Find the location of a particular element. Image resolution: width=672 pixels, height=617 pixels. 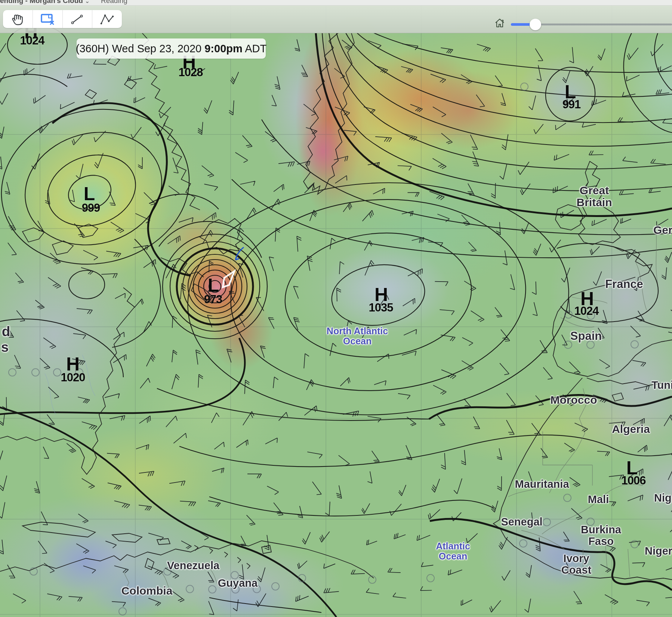

timestamp-overlay: (360H) Wed Sep 23, 2020 9:00pm ADT is located at coordinates (171, 49).